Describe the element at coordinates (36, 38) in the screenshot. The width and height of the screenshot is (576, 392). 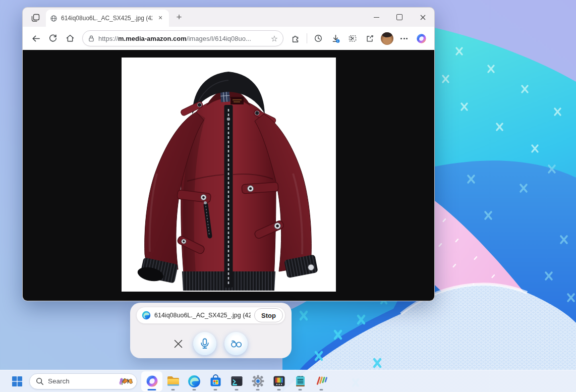
I see `back-button` at that location.